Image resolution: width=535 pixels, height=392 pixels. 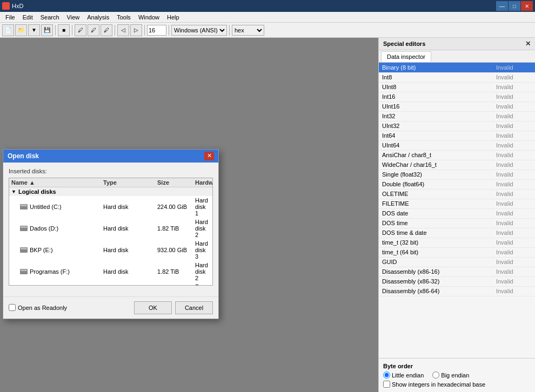 I want to click on data-inspector-row: UInt64Invalid, so click(x=457, y=145).